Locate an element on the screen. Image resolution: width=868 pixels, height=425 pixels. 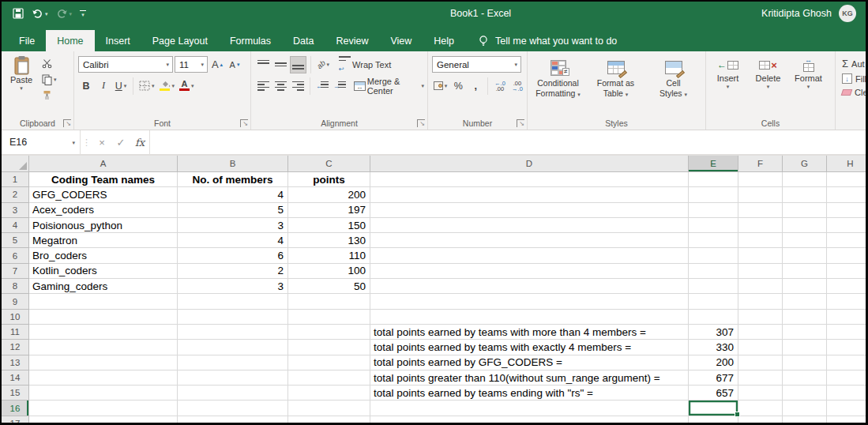
cell-E1 is located at coordinates (714, 180).